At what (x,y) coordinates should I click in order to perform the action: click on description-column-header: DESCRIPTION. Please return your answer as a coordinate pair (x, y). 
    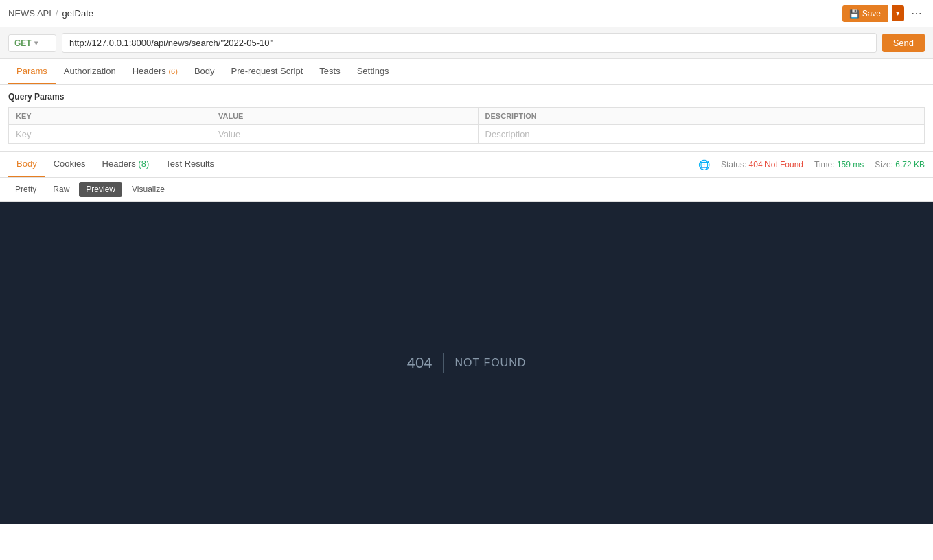
    Looking at the image, I should click on (701, 117).